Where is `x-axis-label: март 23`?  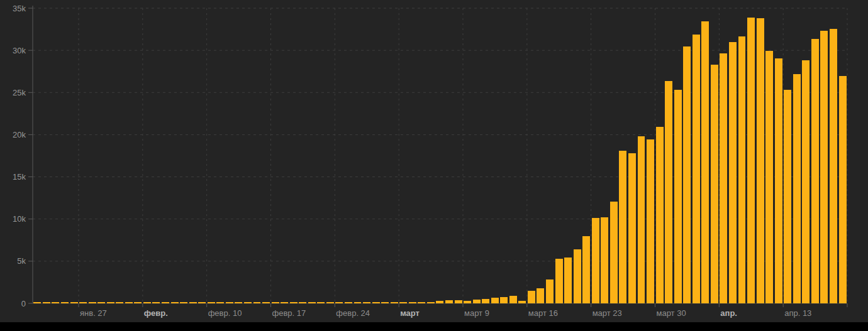
x-axis-label: март 23 is located at coordinates (608, 313).